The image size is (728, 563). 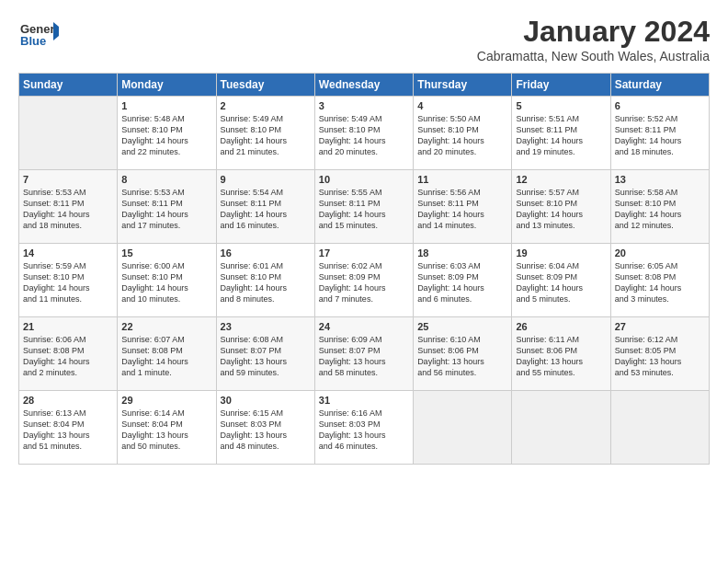 What do you see at coordinates (166, 253) in the screenshot?
I see `day-number: 15` at bounding box center [166, 253].